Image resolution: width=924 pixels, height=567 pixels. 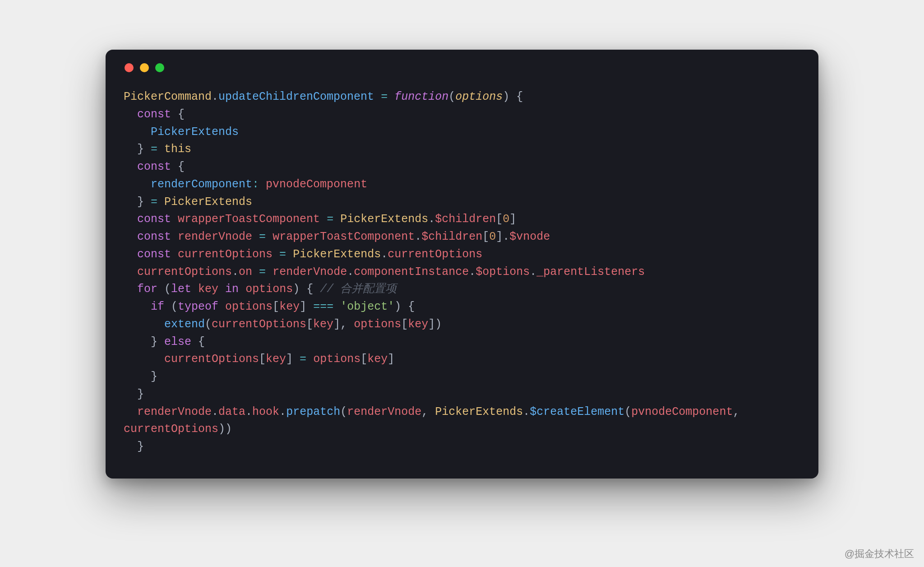 What do you see at coordinates (530, 237) in the screenshot?
I see `code-token: $vnode` at bounding box center [530, 237].